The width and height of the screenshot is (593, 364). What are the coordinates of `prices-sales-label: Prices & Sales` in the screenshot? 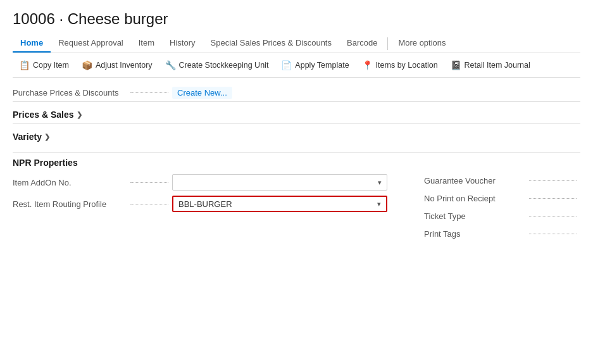 It's located at (43, 115).